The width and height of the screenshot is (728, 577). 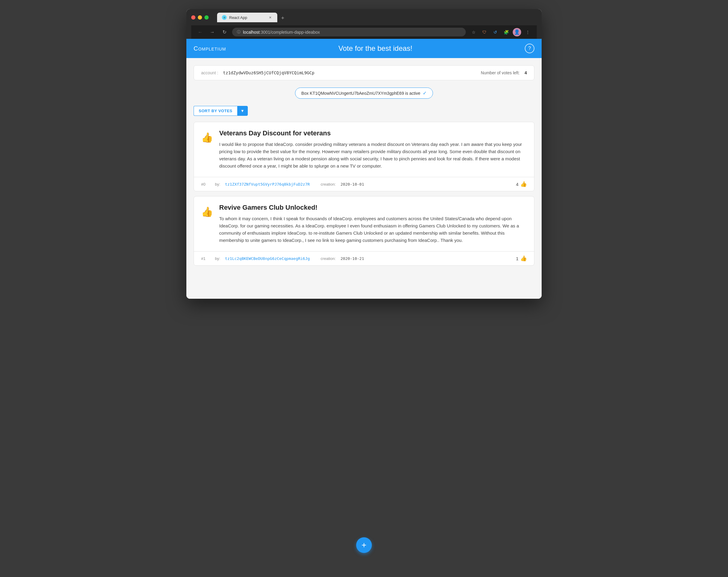 I want to click on minimize-window-button, so click(x=200, y=18).